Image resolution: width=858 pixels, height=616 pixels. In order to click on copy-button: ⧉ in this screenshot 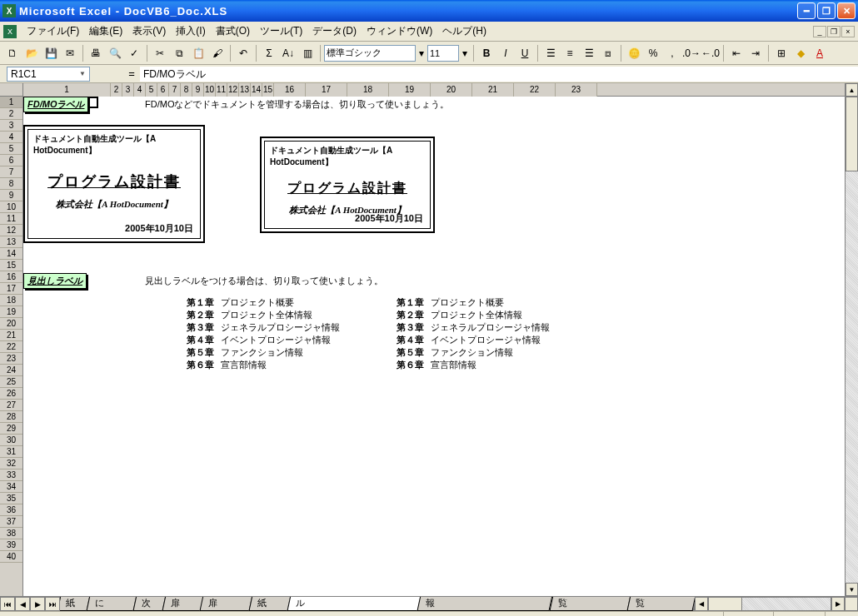, I will do `click(179, 53)`.